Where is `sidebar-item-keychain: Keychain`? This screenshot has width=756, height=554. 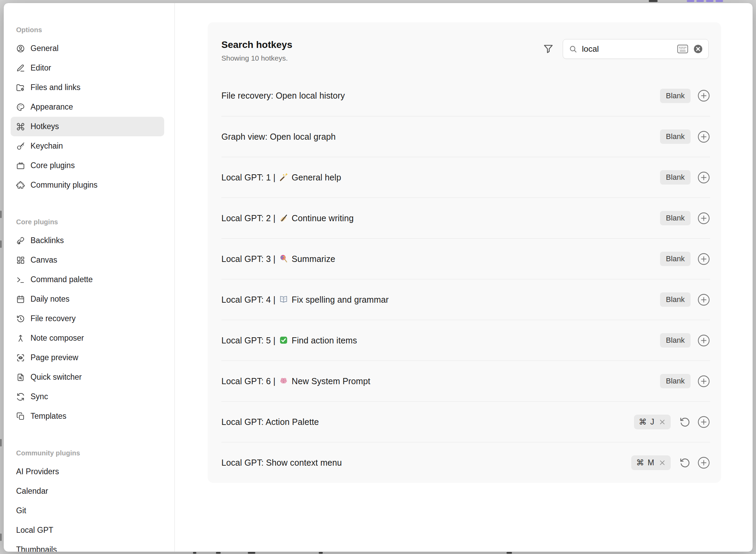 sidebar-item-keychain: Keychain is located at coordinates (87, 146).